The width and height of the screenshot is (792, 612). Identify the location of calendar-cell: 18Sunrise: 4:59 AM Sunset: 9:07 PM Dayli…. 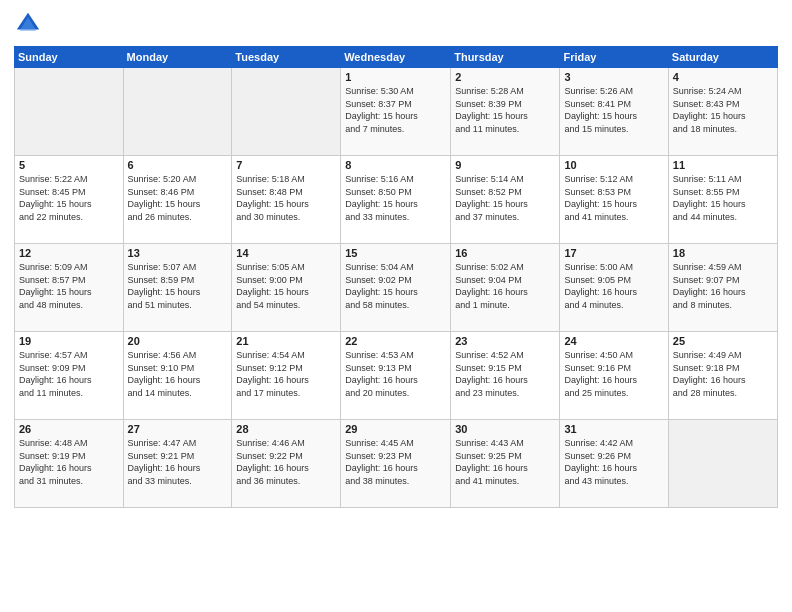
(722, 288).